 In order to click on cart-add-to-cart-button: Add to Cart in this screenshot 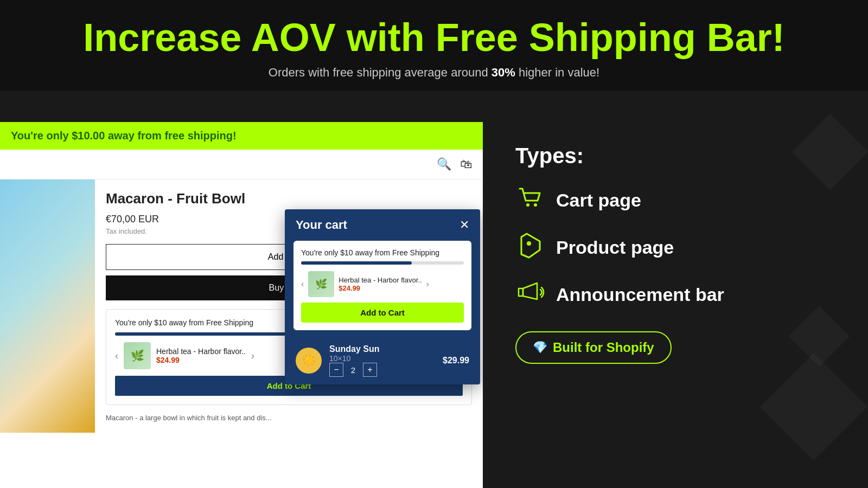, I will do `click(382, 312)`.